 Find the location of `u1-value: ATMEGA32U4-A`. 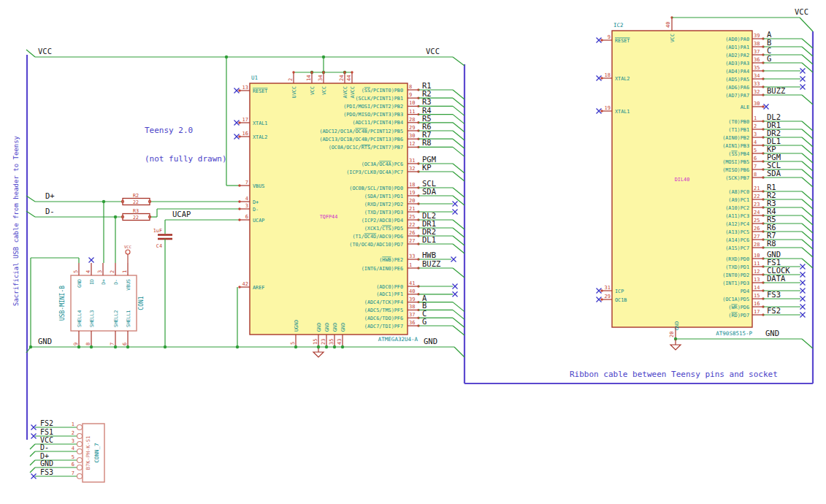

u1-value: ATMEGA32U4-A is located at coordinates (399, 339).